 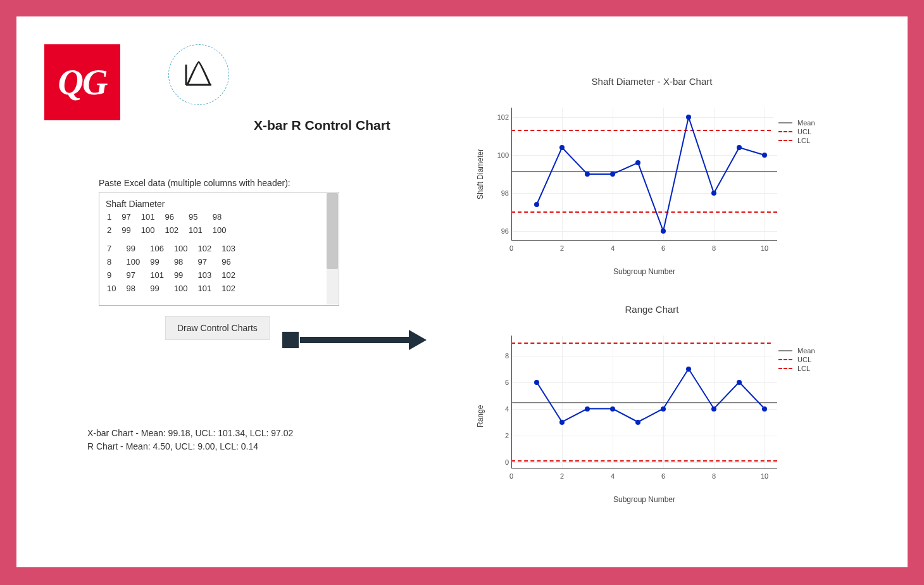 What do you see at coordinates (190, 433) in the screenshot?
I see `summary-xbar: X-bar Chart - Mean: 99.18, UCL: 101.34, …` at bounding box center [190, 433].